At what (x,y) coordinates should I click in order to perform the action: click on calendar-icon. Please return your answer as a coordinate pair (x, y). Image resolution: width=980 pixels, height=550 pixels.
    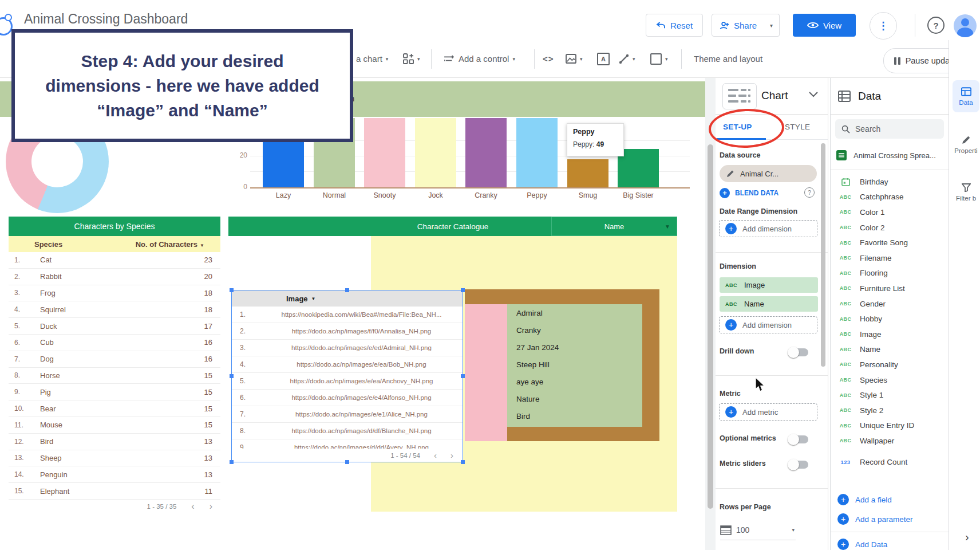
    Looking at the image, I should click on (845, 182).